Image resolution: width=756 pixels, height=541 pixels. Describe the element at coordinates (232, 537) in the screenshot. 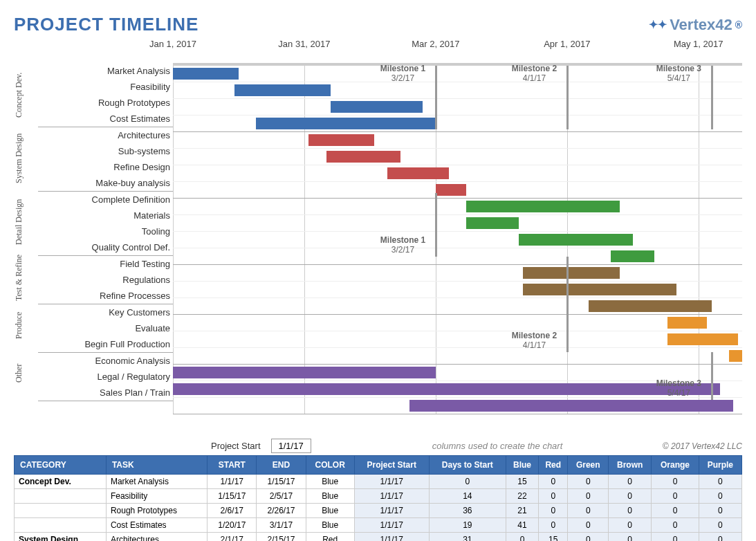

I see `table-cell: 2/1/17` at that location.